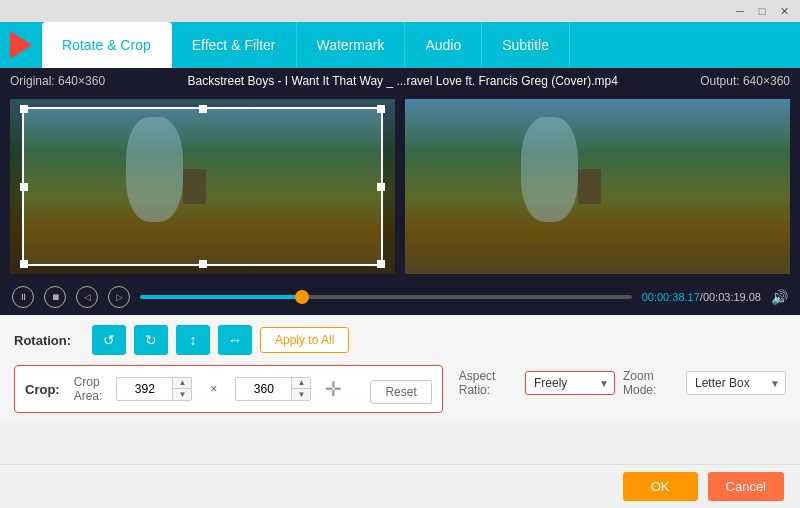 This screenshot has height=508, width=800. I want to click on minimize-button: ─, so click(740, 11).